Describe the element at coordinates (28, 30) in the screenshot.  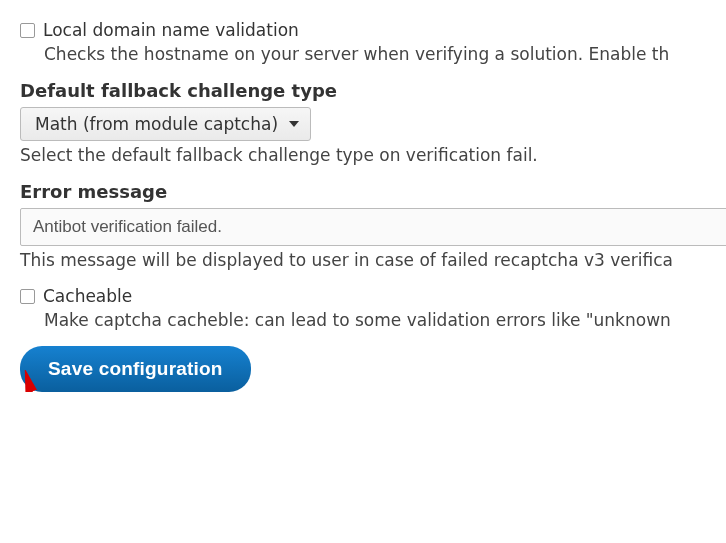
I see `local-domain-checkbox` at that location.